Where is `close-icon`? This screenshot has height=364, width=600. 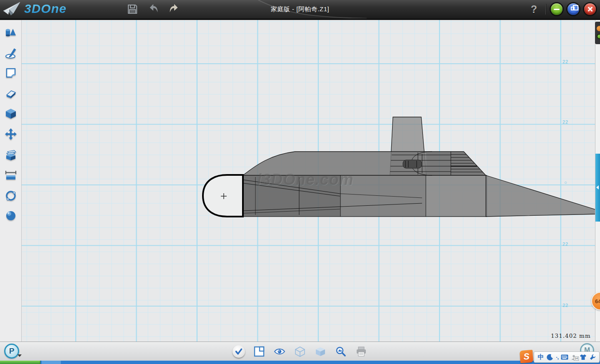
close-icon is located at coordinates (590, 9).